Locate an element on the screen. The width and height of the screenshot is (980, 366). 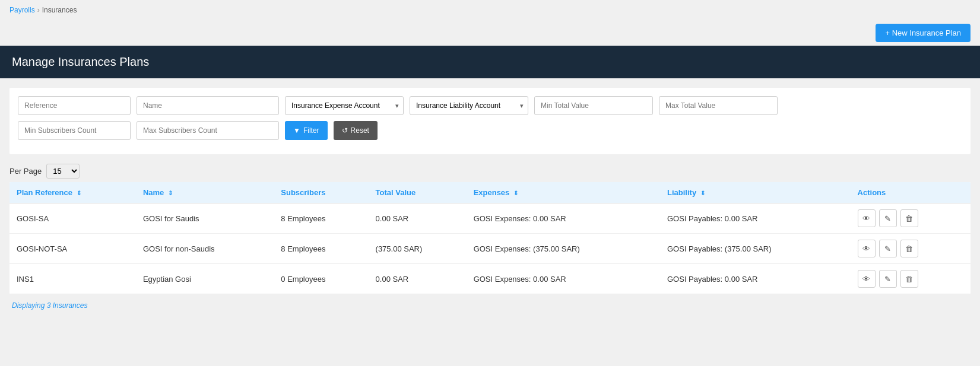
footer-display-text: Displaying 3 Insurances is located at coordinates (490, 305).